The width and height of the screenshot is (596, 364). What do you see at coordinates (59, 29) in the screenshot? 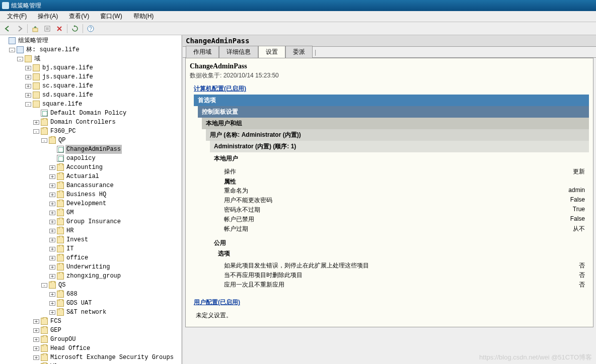
I see `delete-button` at bounding box center [59, 29].